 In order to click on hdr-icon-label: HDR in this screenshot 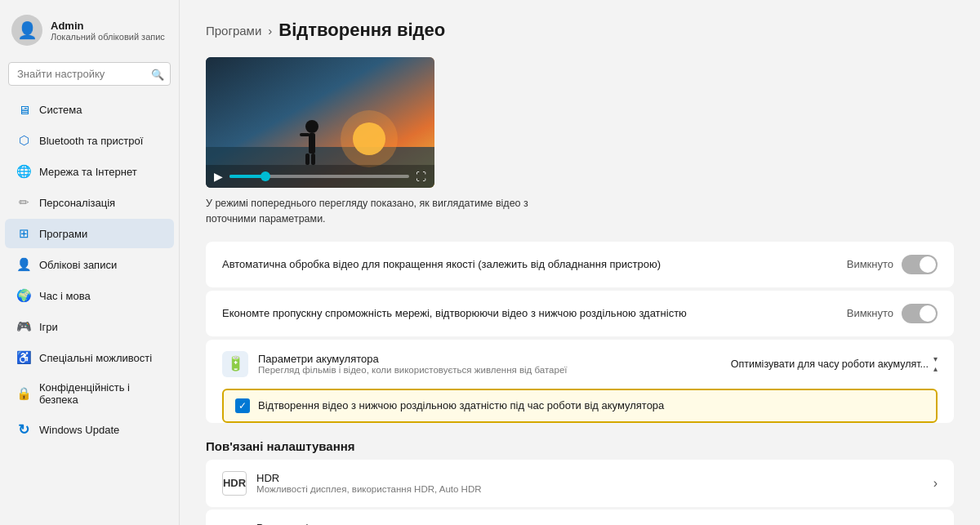, I will do `click(234, 483)`.